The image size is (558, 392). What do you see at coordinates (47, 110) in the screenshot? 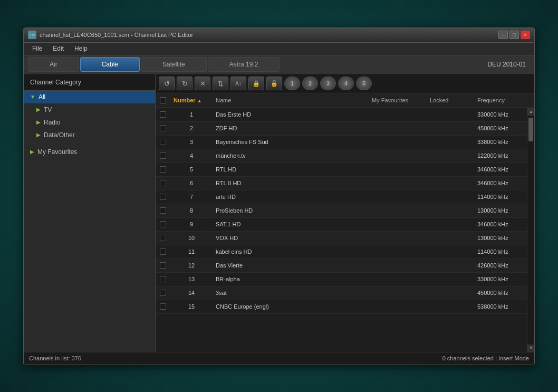
I see `sidebar-item-tv-label: TV` at bounding box center [47, 110].